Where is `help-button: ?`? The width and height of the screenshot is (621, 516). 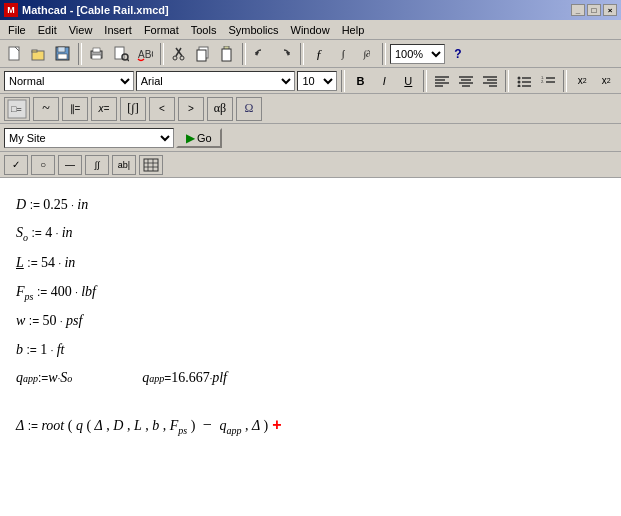
help-button: ? is located at coordinates (458, 54).